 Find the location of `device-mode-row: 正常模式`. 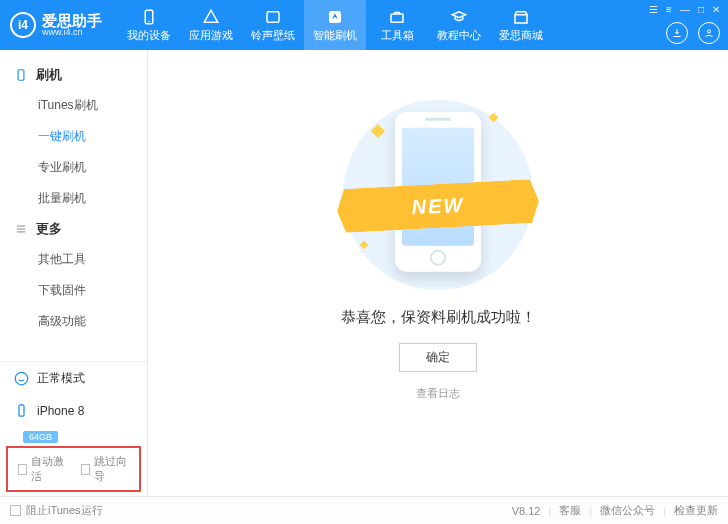

device-mode-row: 正常模式 is located at coordinates (74, 378).